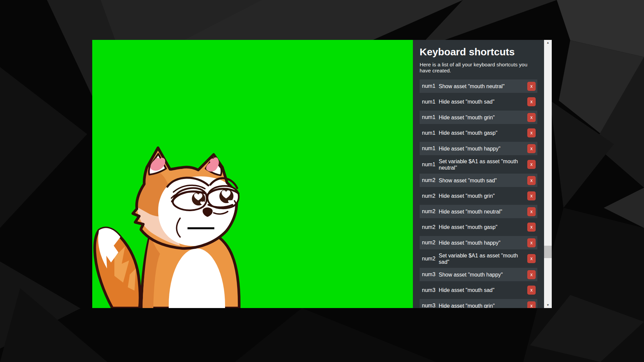 This screenshot has width=644, height=362. Describe the element at coordinates (186, 198) in the screenshot. I see `fox-head` at that location.